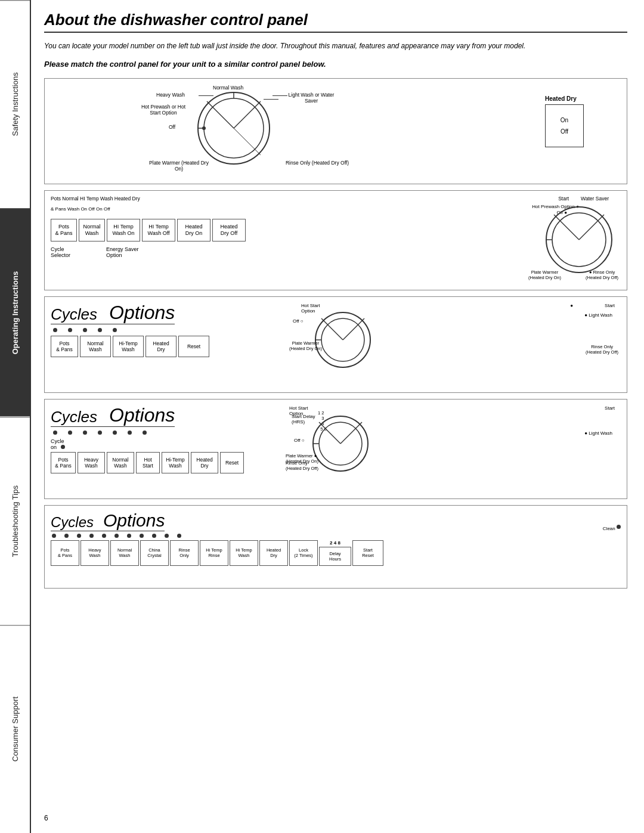 The height and width of the screenshot is (833, 644). What do you see at coordinates (298, 321) in the screenshot?
I see `off-3: Off ○` at bounding box center [298, 321].